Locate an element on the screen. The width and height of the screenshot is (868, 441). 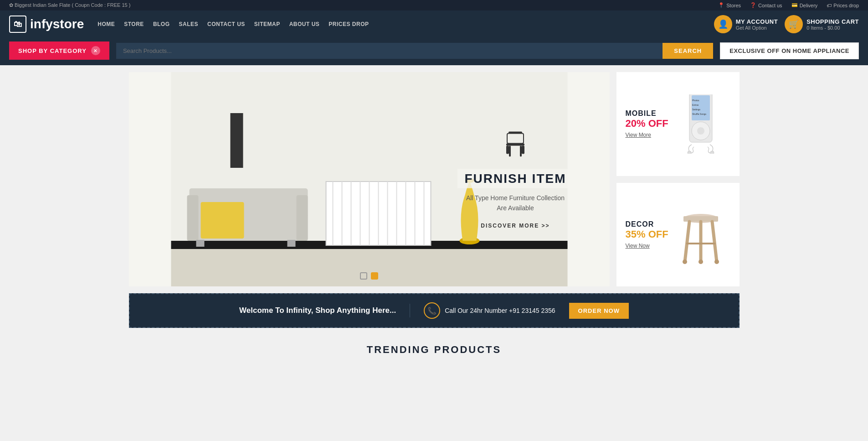
logo-icon: 🛍 is located at coordinates (18, 24).